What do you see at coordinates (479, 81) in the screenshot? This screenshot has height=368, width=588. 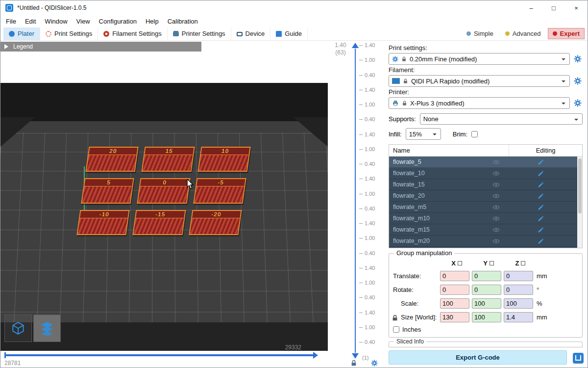 I see `filament-combo: QIDI PLA Rapido (modified)` at bounding box center [479, 81].